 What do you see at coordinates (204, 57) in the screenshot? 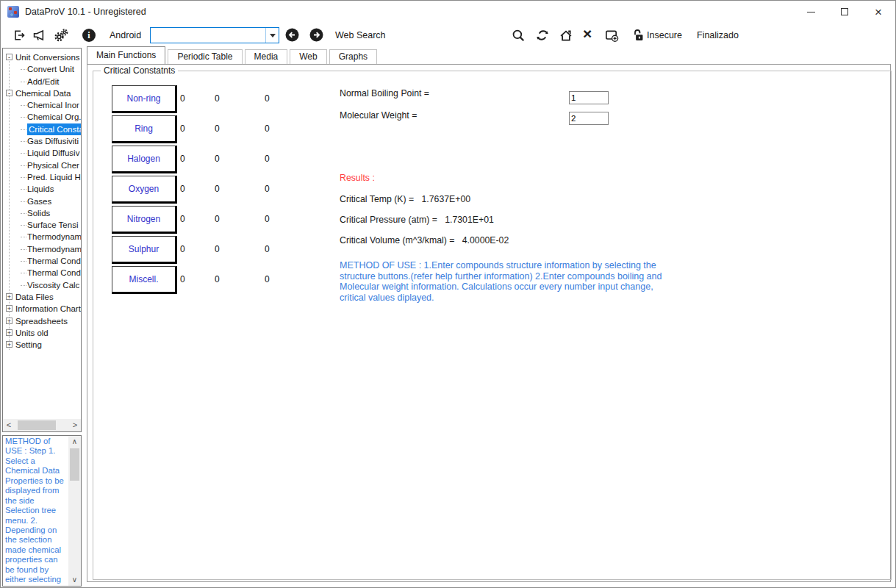
I see `tab: Periodic Table` at bounding box center [204, 57].